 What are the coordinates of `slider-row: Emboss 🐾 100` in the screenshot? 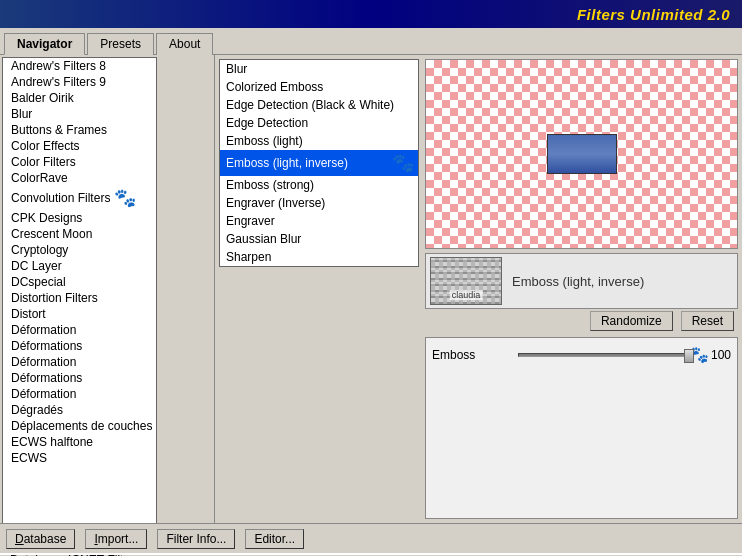 It's located at (582, 354).